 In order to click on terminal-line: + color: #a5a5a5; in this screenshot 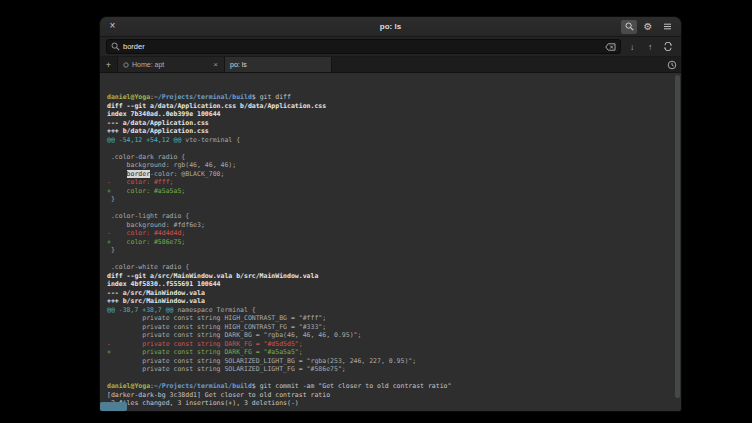, I will do `click(389, 192)`.